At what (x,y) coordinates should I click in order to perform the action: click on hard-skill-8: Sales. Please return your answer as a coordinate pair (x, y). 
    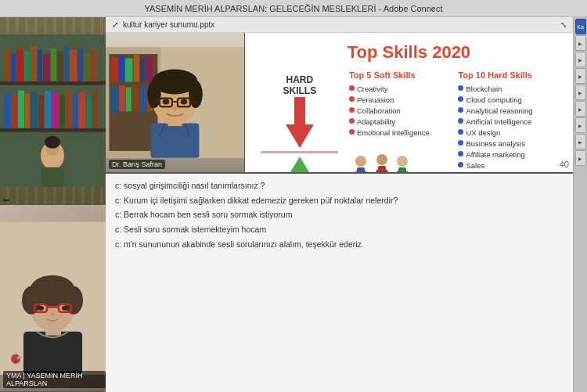
    Looking at the image, I should click on (510, 166).